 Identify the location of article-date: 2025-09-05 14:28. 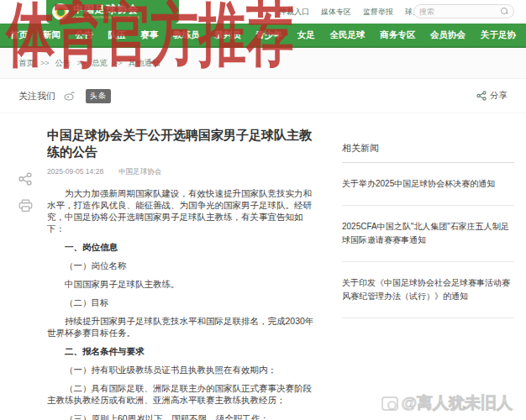
(76, 172).